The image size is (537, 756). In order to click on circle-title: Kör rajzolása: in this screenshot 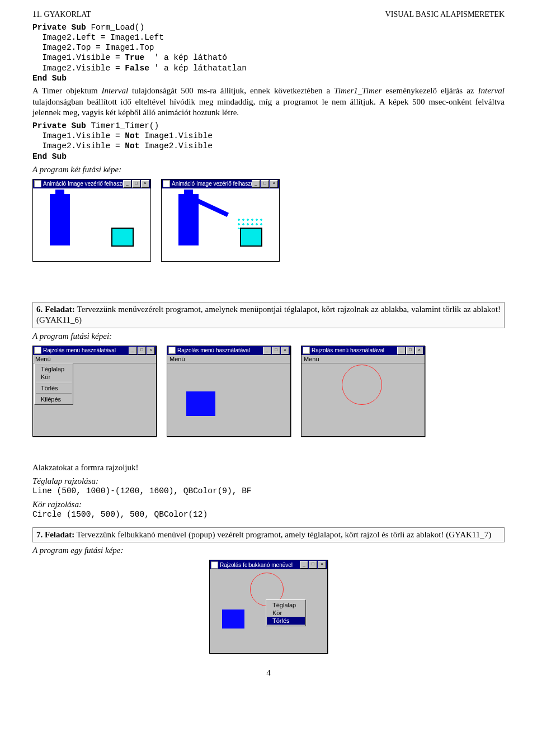, I will do `click(268, 504)`.